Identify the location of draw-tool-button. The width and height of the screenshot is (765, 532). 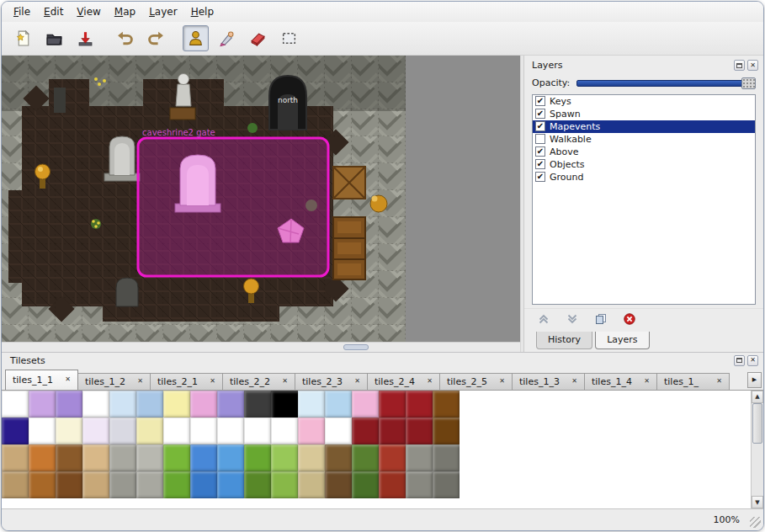
(227, 39).